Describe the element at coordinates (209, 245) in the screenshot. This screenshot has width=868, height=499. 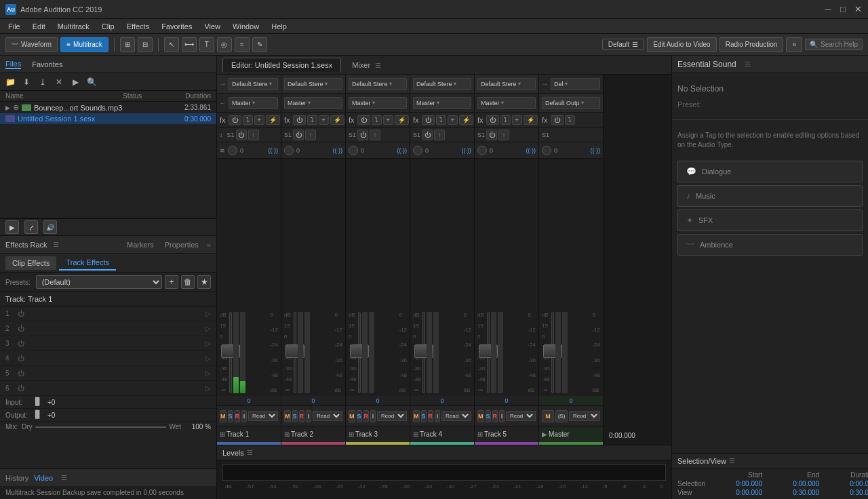
I see `effects-panel-expand: »` at that location.